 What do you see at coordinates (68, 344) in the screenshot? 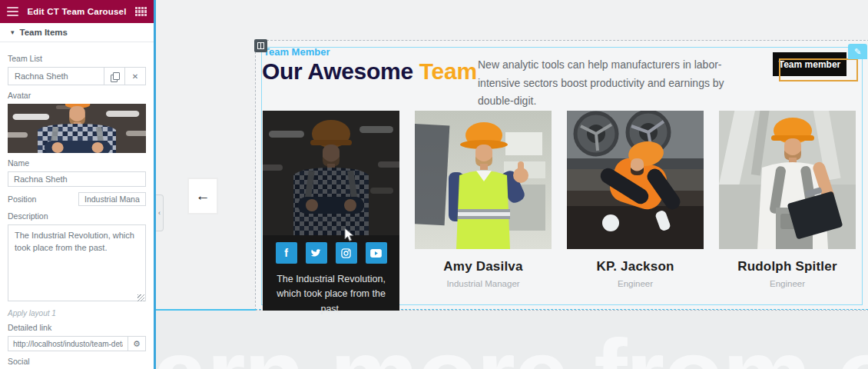
I see `detailed-link-input` at bounding box center [68, 344].